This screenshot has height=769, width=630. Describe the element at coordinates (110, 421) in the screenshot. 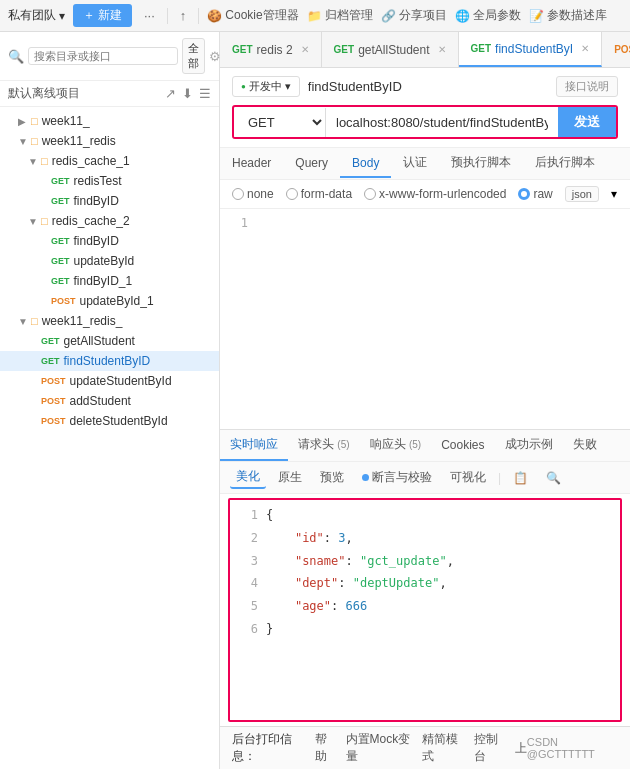

I see `sidebar-item-delete-student-by-id: ▶ POST deleteStudentById` at that location.